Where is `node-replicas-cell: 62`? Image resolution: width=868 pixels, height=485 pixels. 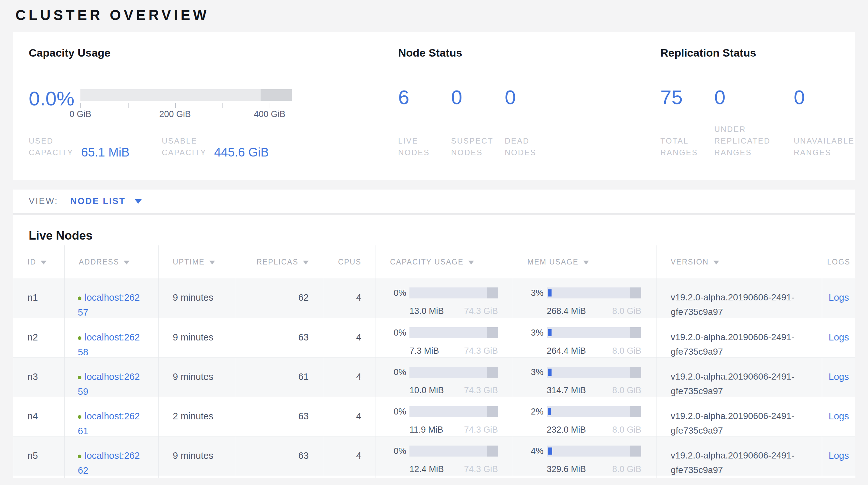
node-replicas-cell: 62 is located at coordinates (280, 299).